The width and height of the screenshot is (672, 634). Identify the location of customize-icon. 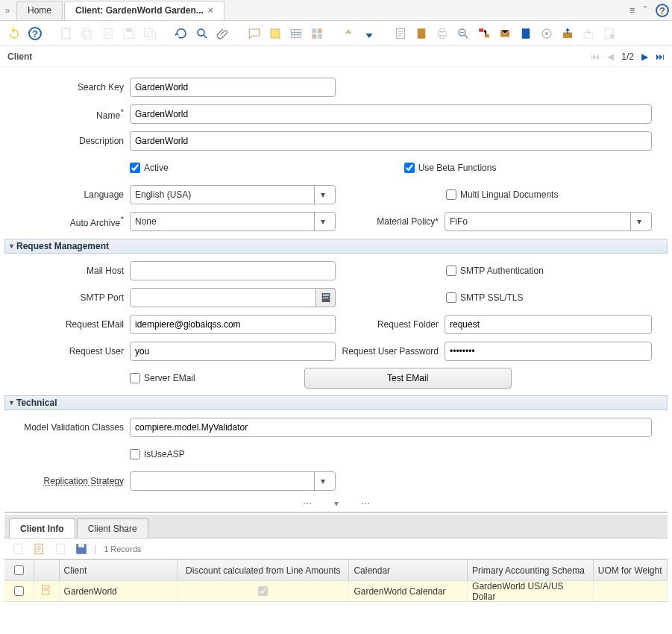
(609, 34).